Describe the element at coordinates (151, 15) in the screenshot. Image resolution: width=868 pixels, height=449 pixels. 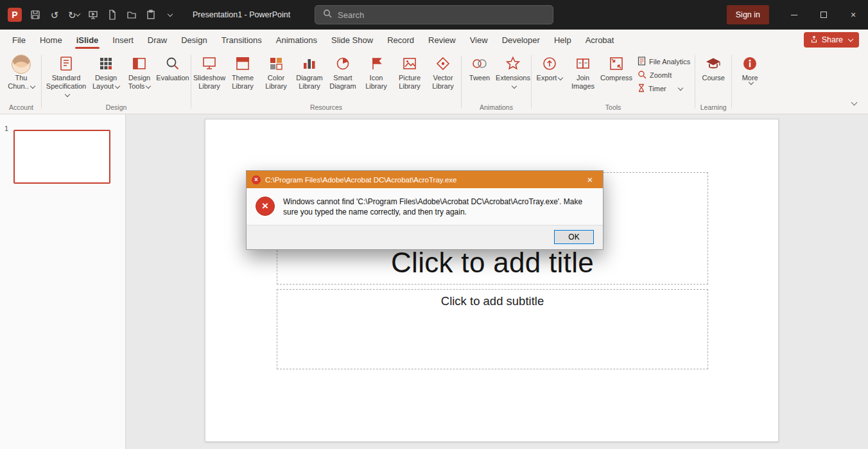
I see `clipboard-icon` at that location.